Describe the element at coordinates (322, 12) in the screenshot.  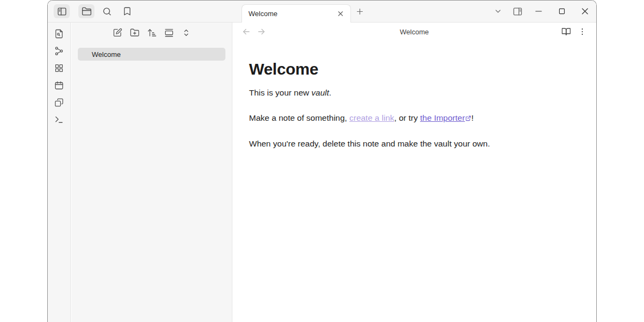
I see `titlebar: Welcome` at that location.